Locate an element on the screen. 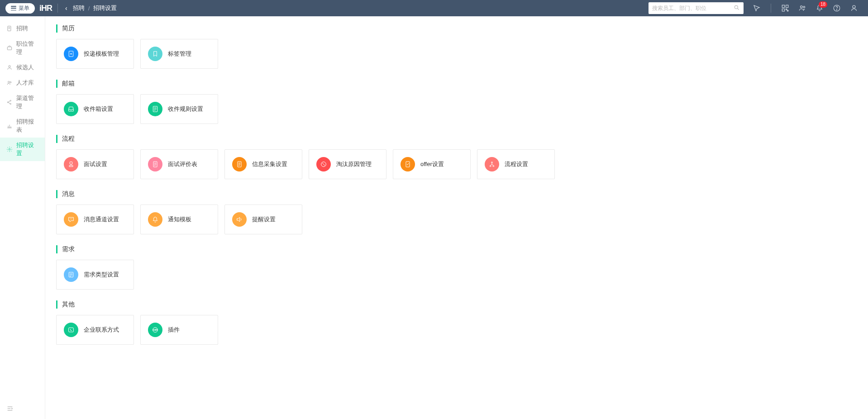  bell-icon is located at coordinates (155, 219).